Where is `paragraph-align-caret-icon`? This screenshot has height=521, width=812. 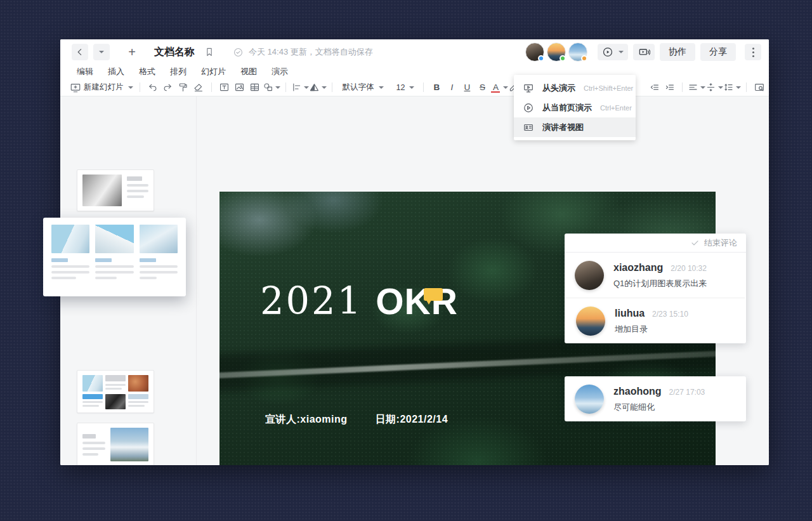 paragraph-align-caret-icon is located at coordinates (703, 88).